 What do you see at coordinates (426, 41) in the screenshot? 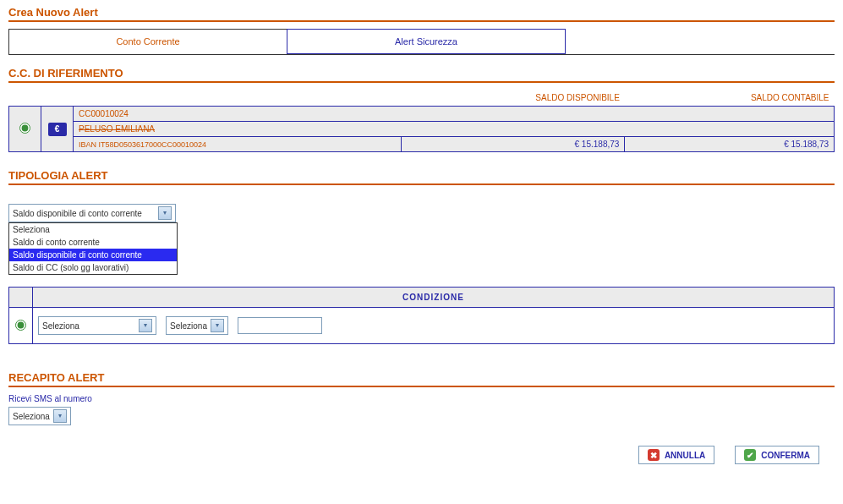
I see `tab-alert-sicurezza: Alert Sicurezza` at bounding box center [426, 41].